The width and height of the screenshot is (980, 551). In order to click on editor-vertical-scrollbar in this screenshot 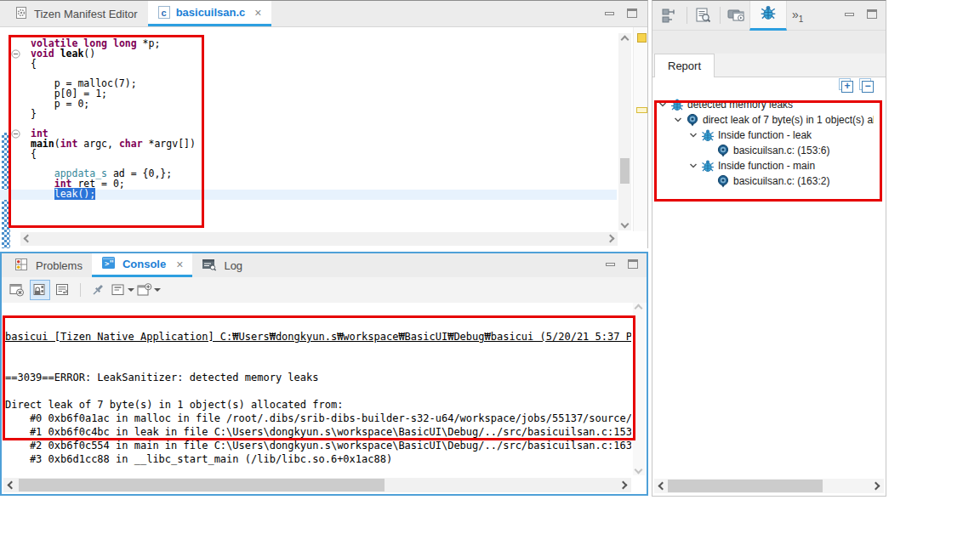, I will do `click(624, 132)`.